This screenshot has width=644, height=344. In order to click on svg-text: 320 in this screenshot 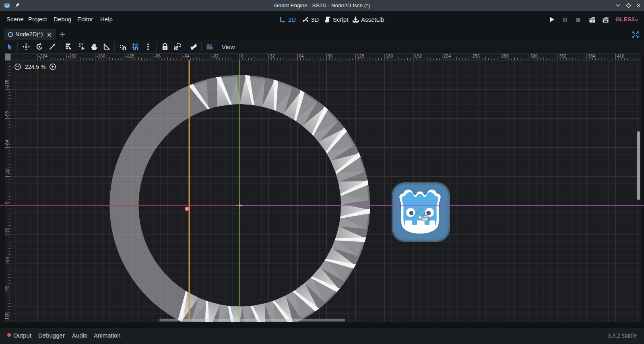, I will do `click(534, 56)`.